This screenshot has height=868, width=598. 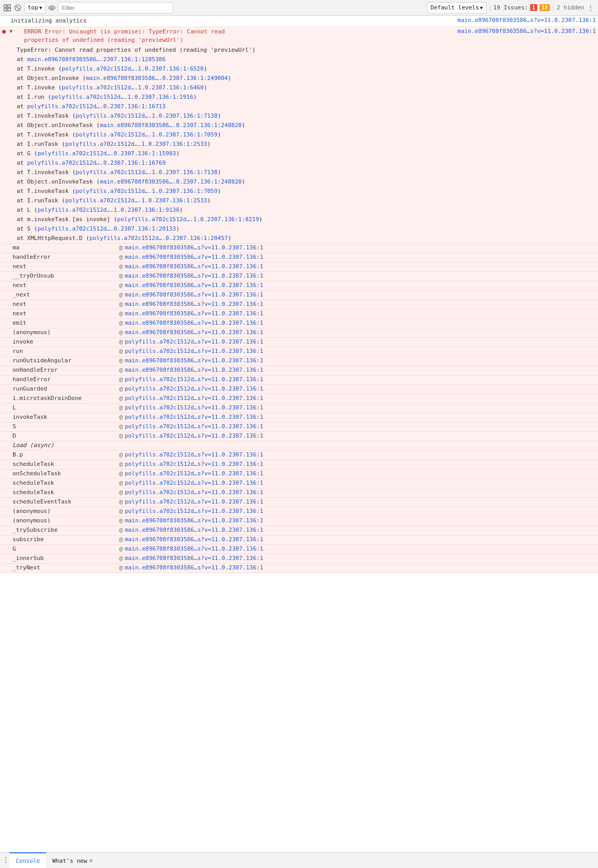 What do you see at coordinates (455, 7) in the screenshot?
I see `levels-label: Default levels` at bounding box center [455, 7].